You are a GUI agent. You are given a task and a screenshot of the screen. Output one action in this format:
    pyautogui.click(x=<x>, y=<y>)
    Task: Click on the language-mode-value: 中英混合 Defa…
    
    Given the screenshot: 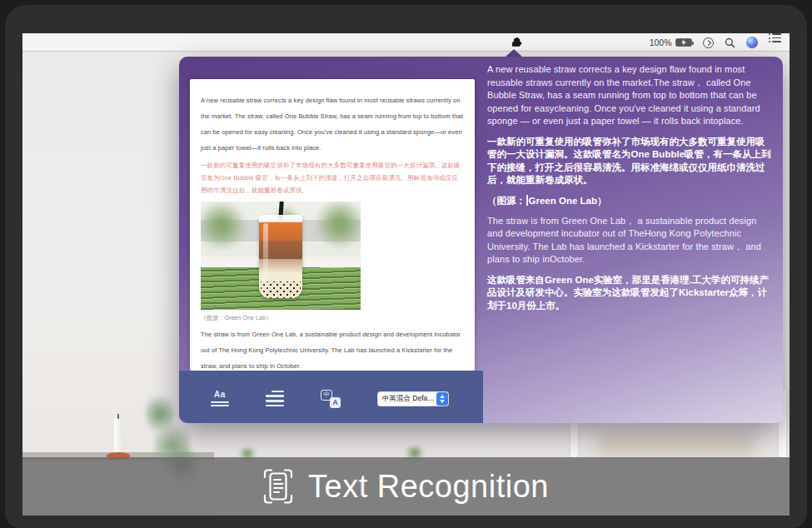 What is the action you would take?
    pyautogui.click(x=406, y=399)
    